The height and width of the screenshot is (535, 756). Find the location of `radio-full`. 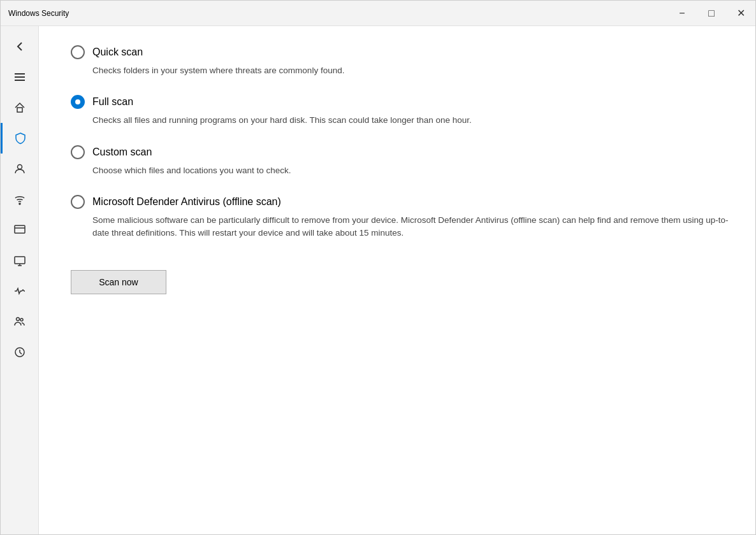

radio-full is located at coordinates (78, 102).